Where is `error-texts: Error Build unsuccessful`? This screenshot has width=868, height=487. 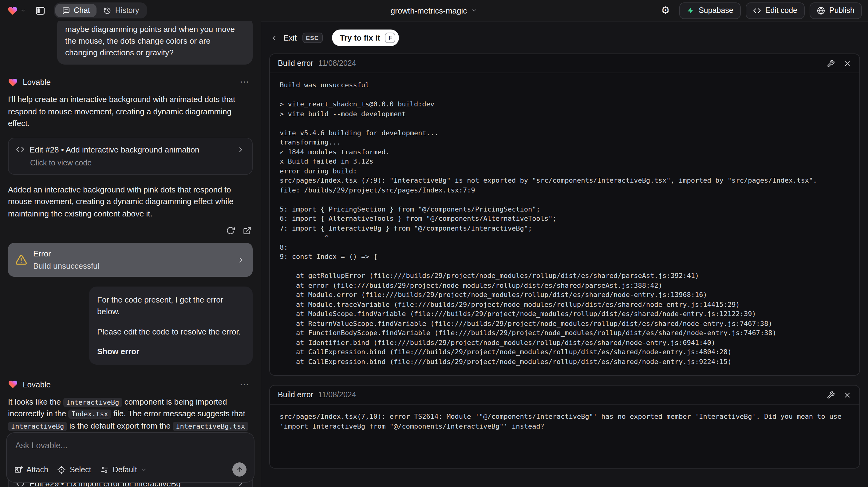 error-texts: Error Build unsuccessful is located at coordinates (66, 260).